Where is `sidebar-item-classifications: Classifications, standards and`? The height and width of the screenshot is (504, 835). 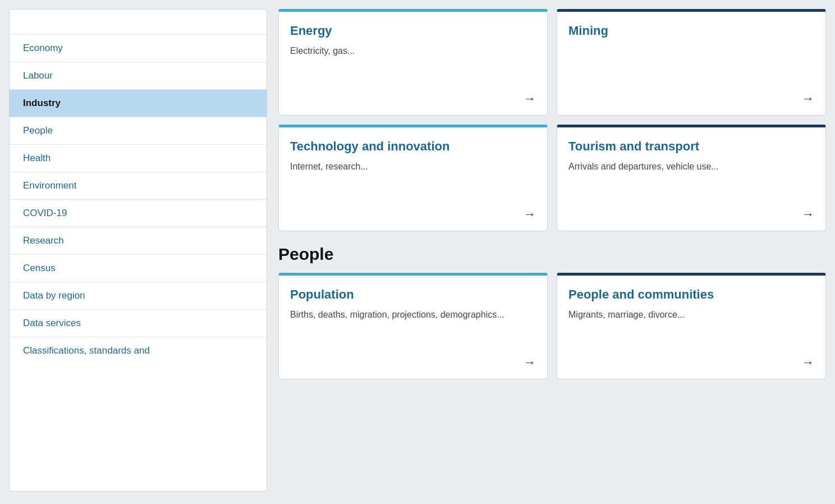
sidebar-item-classifications: Classifications, standards and is located at coordinates (138, 350).